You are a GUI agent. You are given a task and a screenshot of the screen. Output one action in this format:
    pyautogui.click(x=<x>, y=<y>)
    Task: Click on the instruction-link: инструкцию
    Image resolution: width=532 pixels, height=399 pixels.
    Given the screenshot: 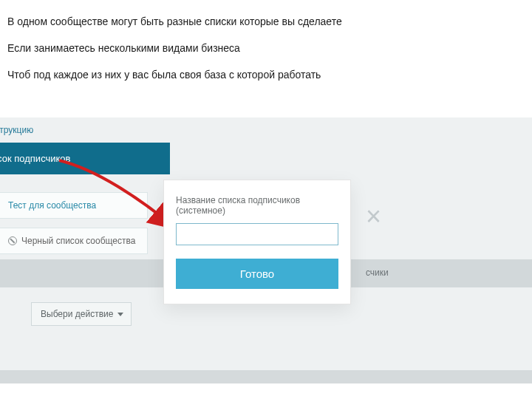 What is the action you would take?
    pyautogui.click(x=266, y=130)
    